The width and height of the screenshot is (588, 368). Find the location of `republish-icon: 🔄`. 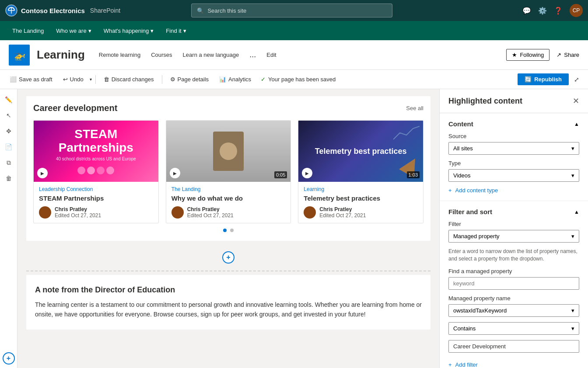

republish-icon: 🔄 is located at coordinates (528, 80).